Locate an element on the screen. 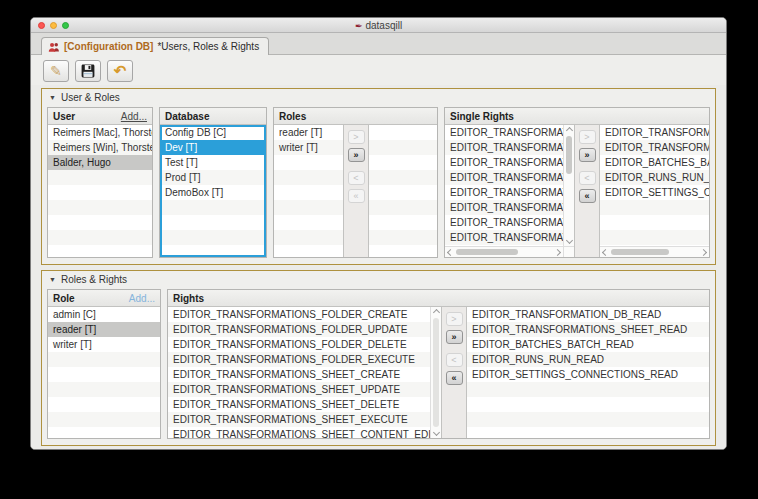  list-item: DemoBox [T] is located at coordinates (213, 192).